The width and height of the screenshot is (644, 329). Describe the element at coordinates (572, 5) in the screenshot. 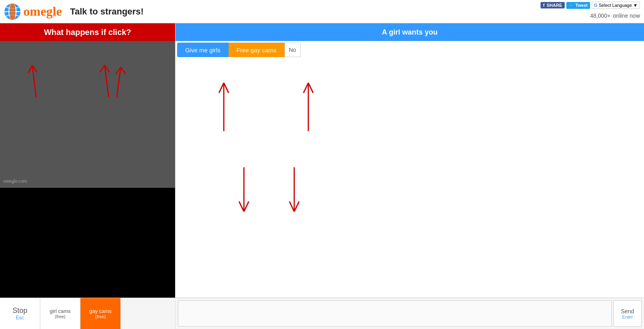

I see `twitter-icon: 🐦` at that location.